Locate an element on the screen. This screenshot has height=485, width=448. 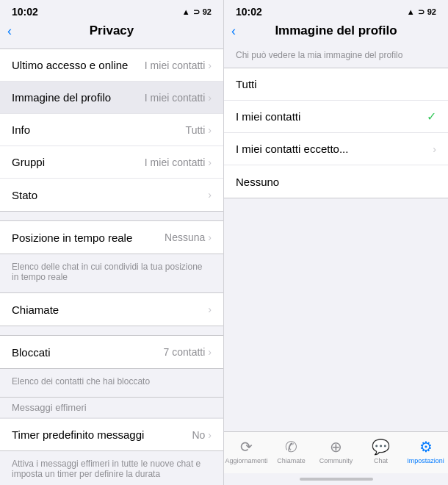
list-item-posizione: Posizione in tempo reale Nessuna › is located at coordinates (112, 237).